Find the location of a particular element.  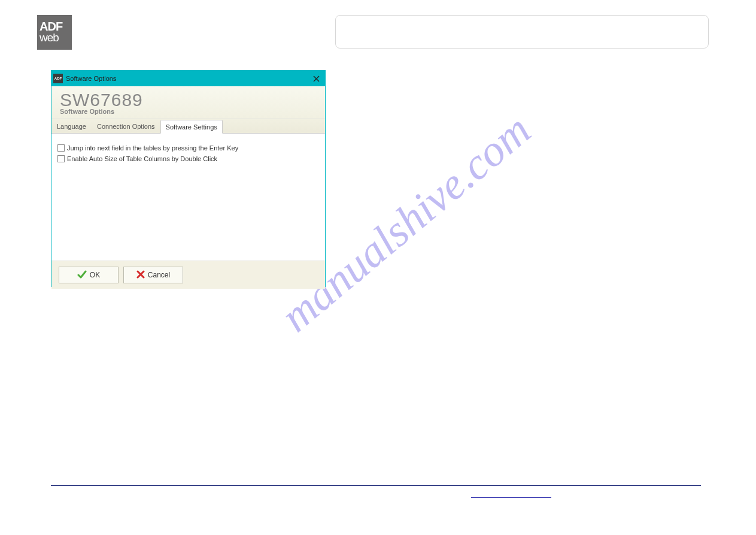

dialog-header: SW67689 Software Options is located at coordinates (188, 103).